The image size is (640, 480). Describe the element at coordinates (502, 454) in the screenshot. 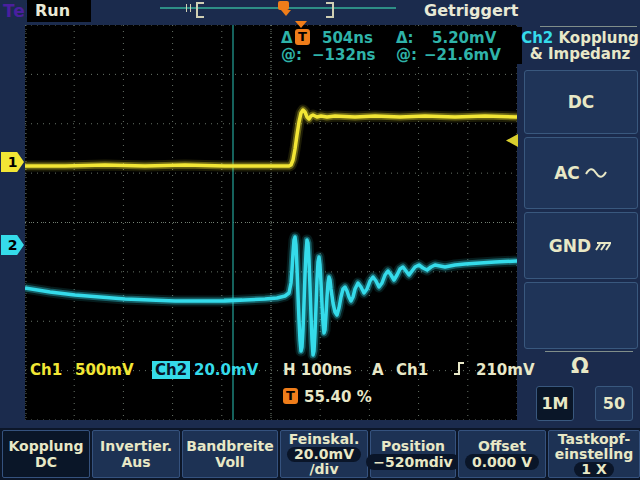

I see `menu-offset-button: Offset 0.000 V` at that location.